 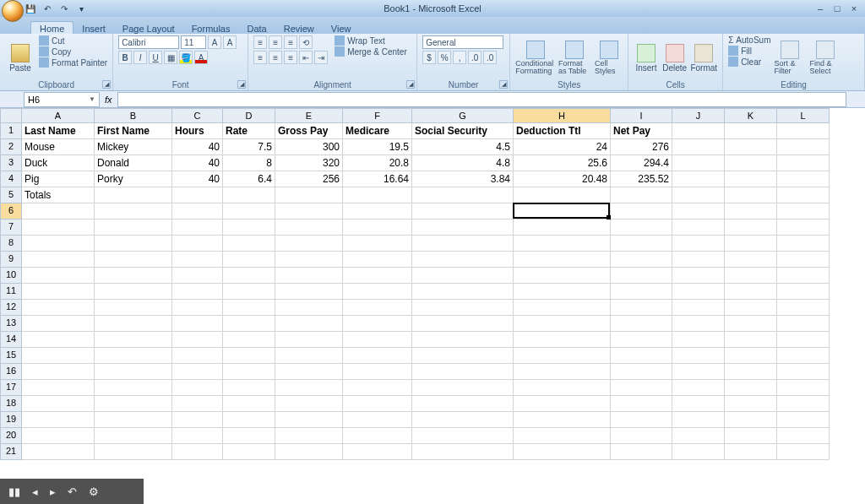 I want to click on row-header-20: 20, so click(x=11, y=436).